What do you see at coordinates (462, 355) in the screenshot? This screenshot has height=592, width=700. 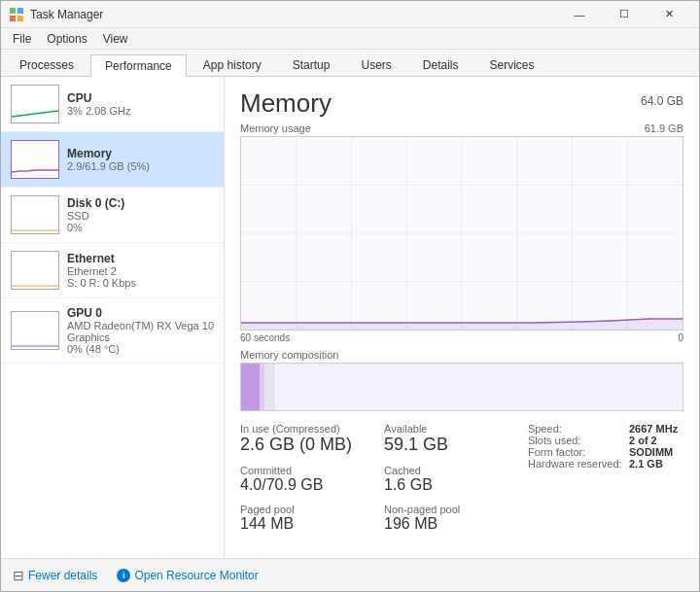 I see `mini-chart-label: Memory composition` at bounding box center [462, 355].